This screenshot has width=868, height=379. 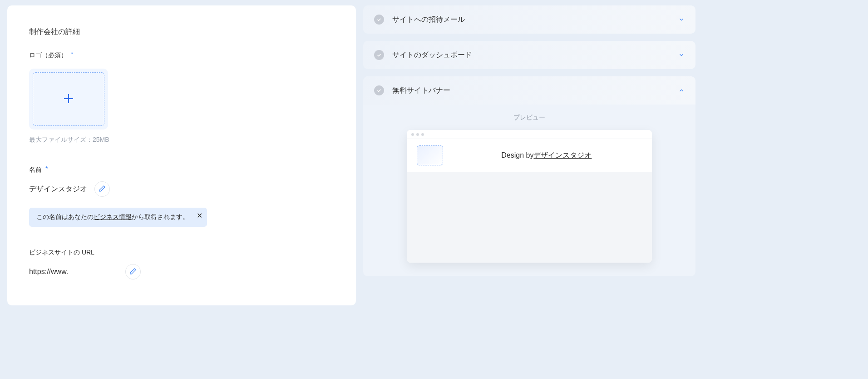 I want to click on design-by-text: Design byデザインスタジオ, so click(x=547, y=155).